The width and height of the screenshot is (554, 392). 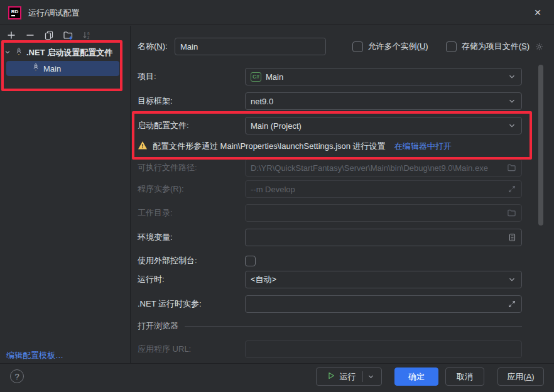 What do you see at coordinates (191, 77) in the screenshot?
I see `project-label: 项目:` at bounding box center [191, 77].